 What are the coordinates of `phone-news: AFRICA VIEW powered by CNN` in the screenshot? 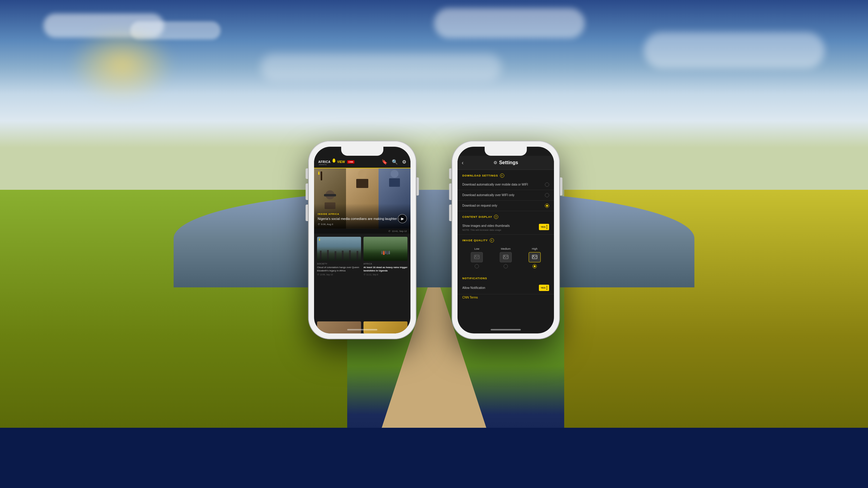 It's located at (362, 240).